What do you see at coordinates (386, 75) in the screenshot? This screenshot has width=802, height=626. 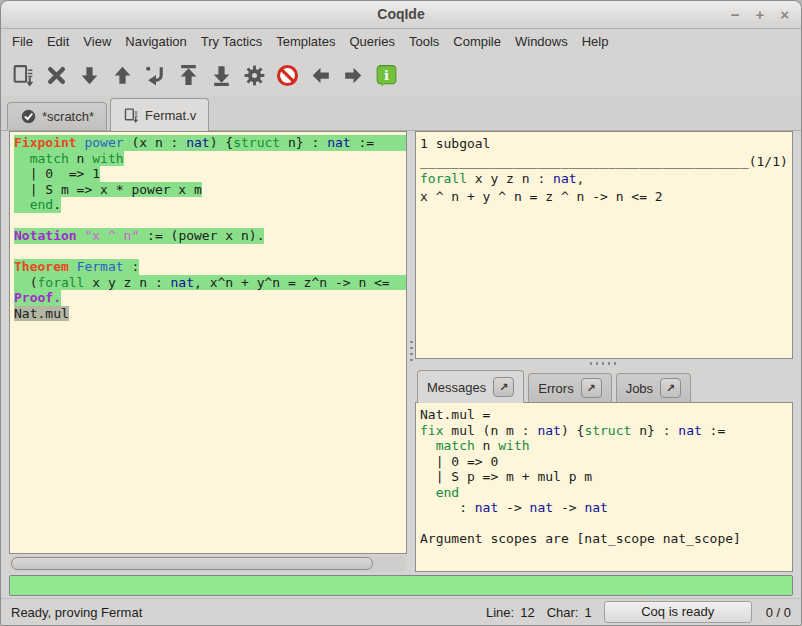 I see `about-button: i` at bounding box center [386, 75].